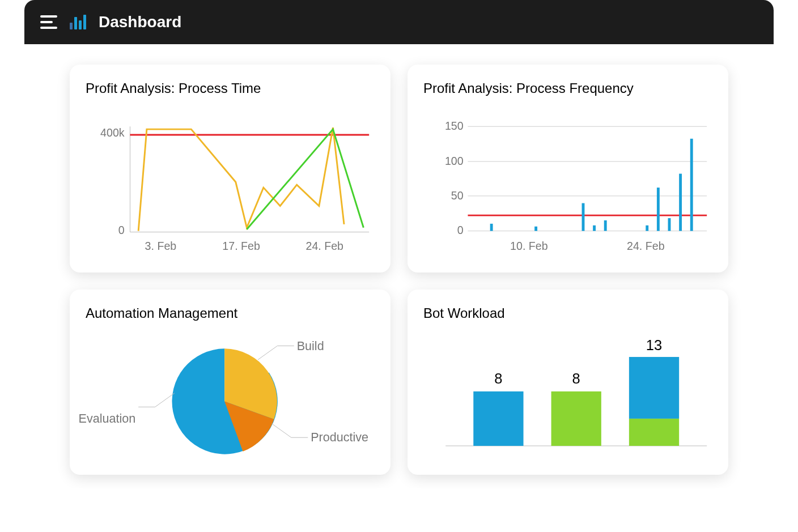 Image resolution: width=798 pixels, height=532 pixels. What do you see at coordinates (230, 395) in the screenshot?
I see `chart-automation-pie: Build Productive Evaluation` at bounding box center [230, 395].